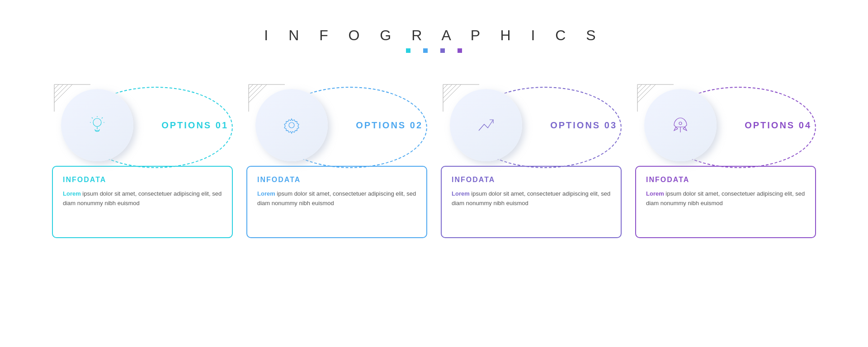 The width and height of the screenshot is (868, 347). Describe the element at coordinates (531, 180) in the screenshot. I see `infodata-title-3: INFODATA` at that location.